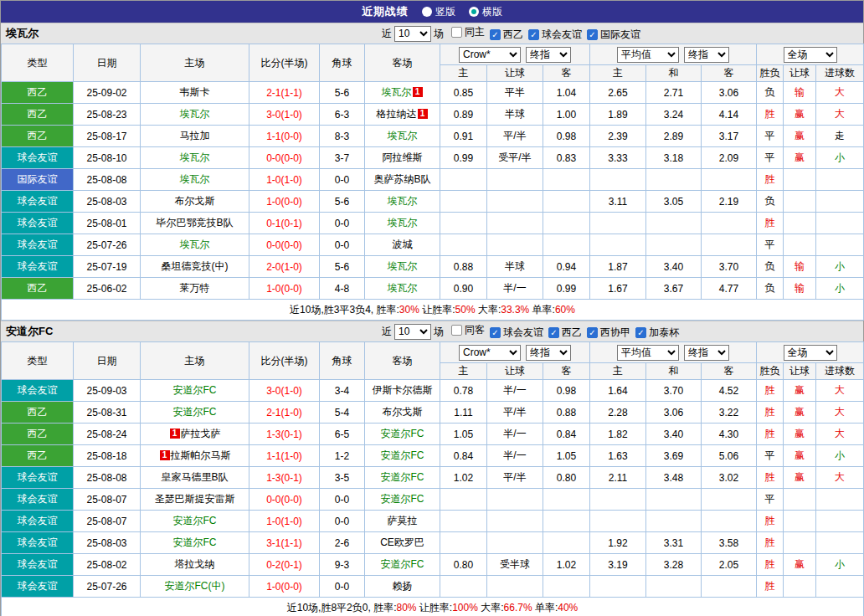 This screenshot has height=616, width=864. I want to click on away-team-link: 格拉纳达, so click(397, 114).